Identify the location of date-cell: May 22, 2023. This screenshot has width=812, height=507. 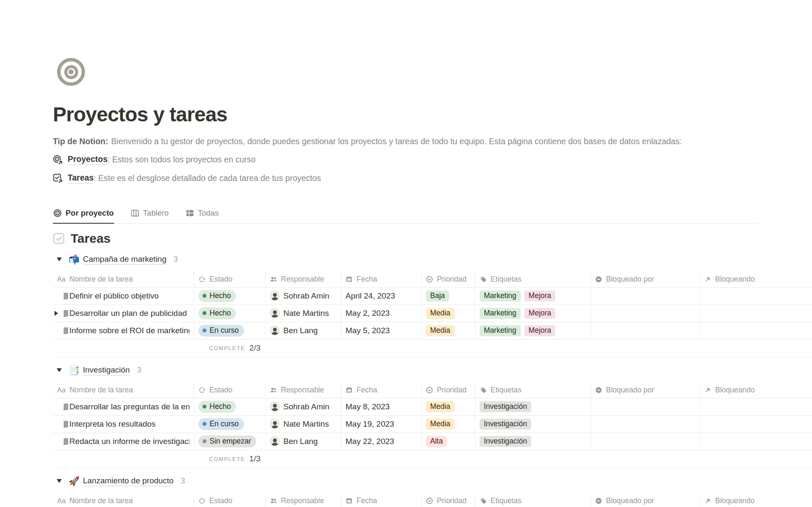
(381, 441).